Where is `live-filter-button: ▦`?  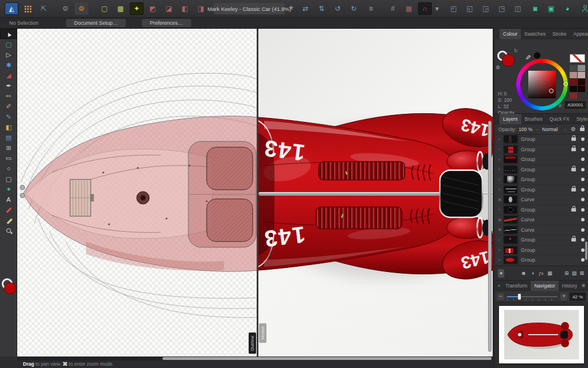
live-filter-button: ▦ is located at coordinates (550, 274).